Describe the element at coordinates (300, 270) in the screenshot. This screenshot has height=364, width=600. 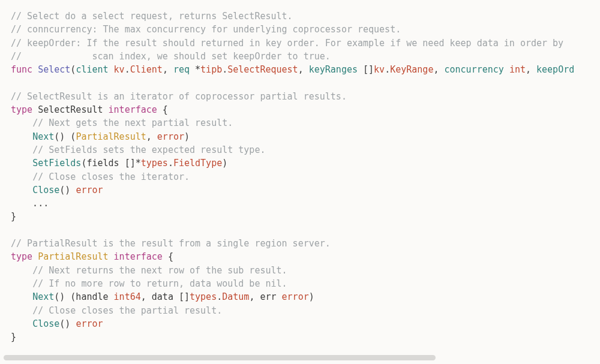
I see `code-line: // Next returns the next row of the sub …` at that location.